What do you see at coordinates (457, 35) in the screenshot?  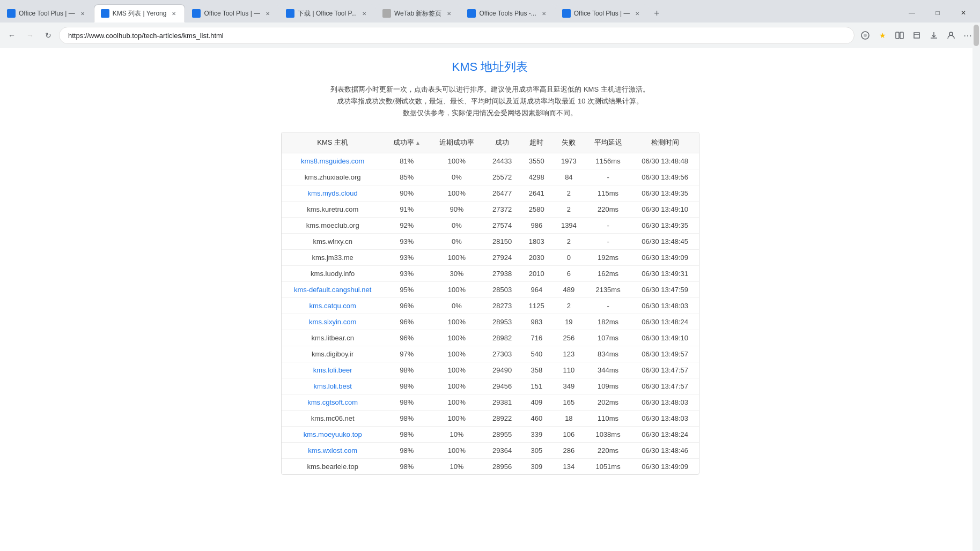 I see `address-input: https://www.coolhub.top/tech-articles/km…` at bounding box center [457, 35].